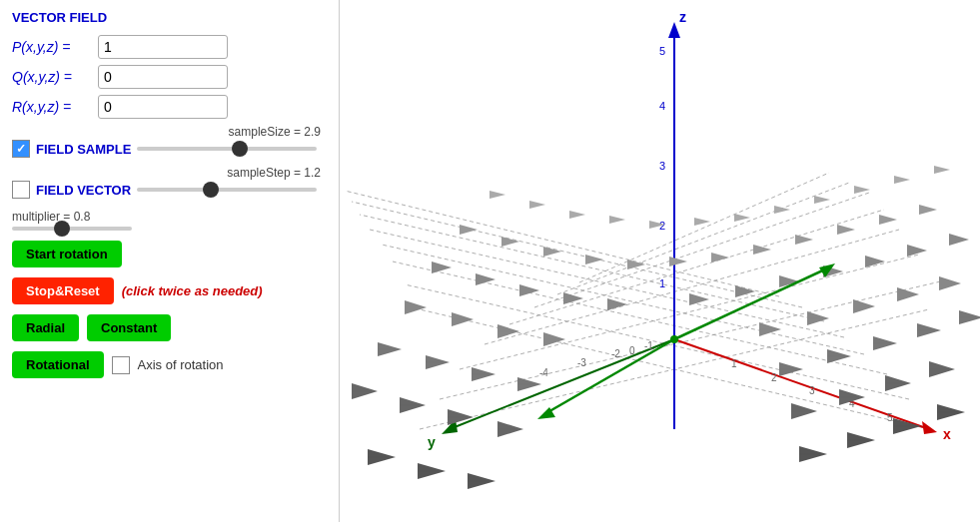 This screenshot has width=980, height=522. What do you see at coordinates (84, 190) in the screenshot?
I see `field-vector-label: FIELD VECTOR` at bounding box center [84, 190].